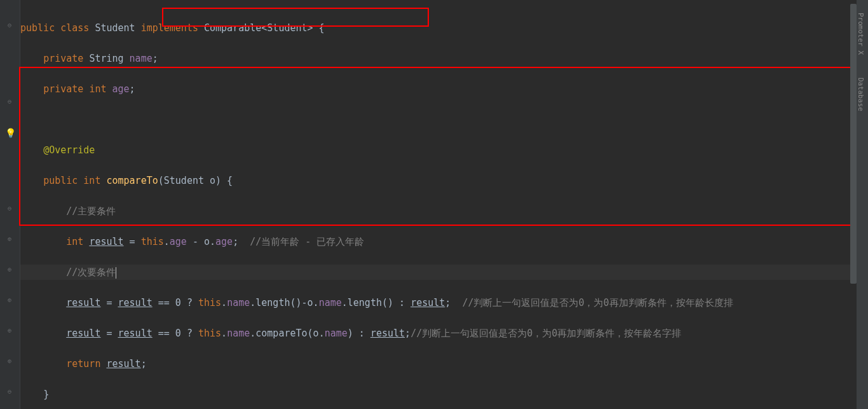 This screenshot has height=409, width=868. Describe the element at coordinates (437, 333) in the screenshot. I see `code-line: result = result == 0 ? this.name.compare…` at that location.